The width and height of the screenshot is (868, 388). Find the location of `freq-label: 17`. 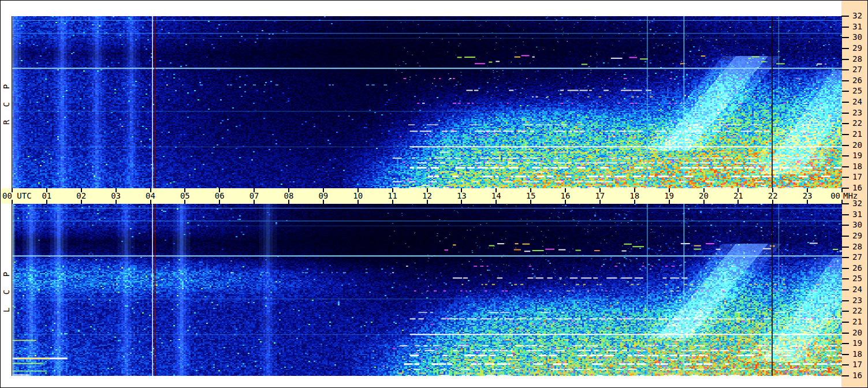

freq-label: 17 is located at coordinates (857, 177).